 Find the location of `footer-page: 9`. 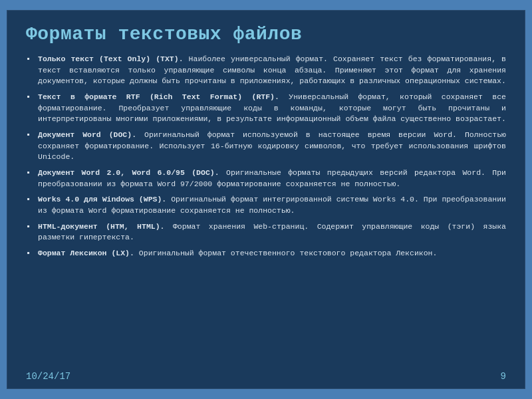

footer-page: 9 is located at coordinates (503, 376).